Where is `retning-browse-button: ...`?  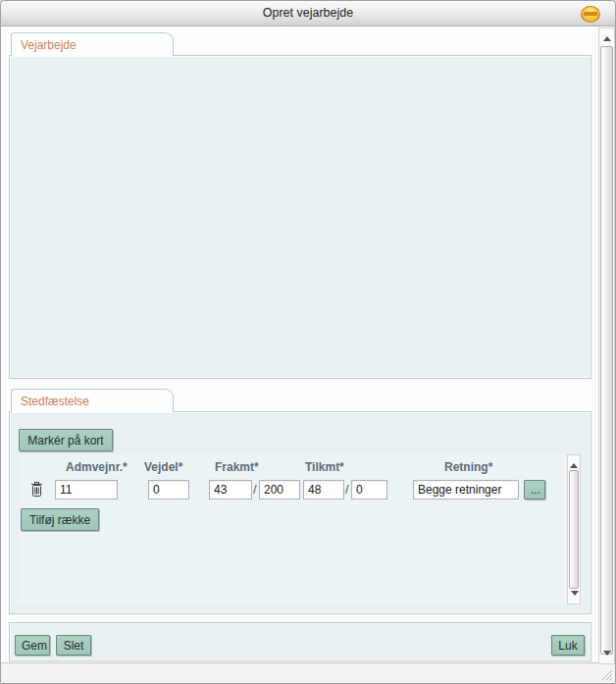
retning-browse-button: ... is located at coordinates (535, 490).